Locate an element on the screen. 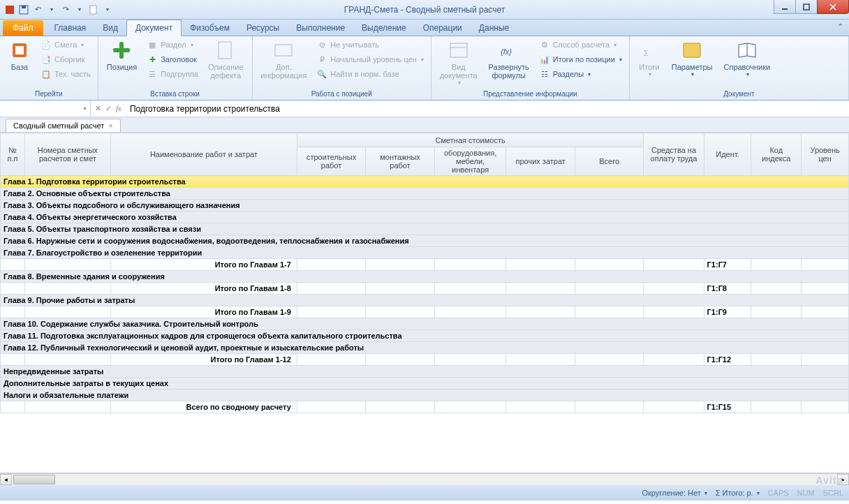 The image size is (849, 504). status-sum: Σ Итого: р. ▾ is located at coordinates (737, 493).